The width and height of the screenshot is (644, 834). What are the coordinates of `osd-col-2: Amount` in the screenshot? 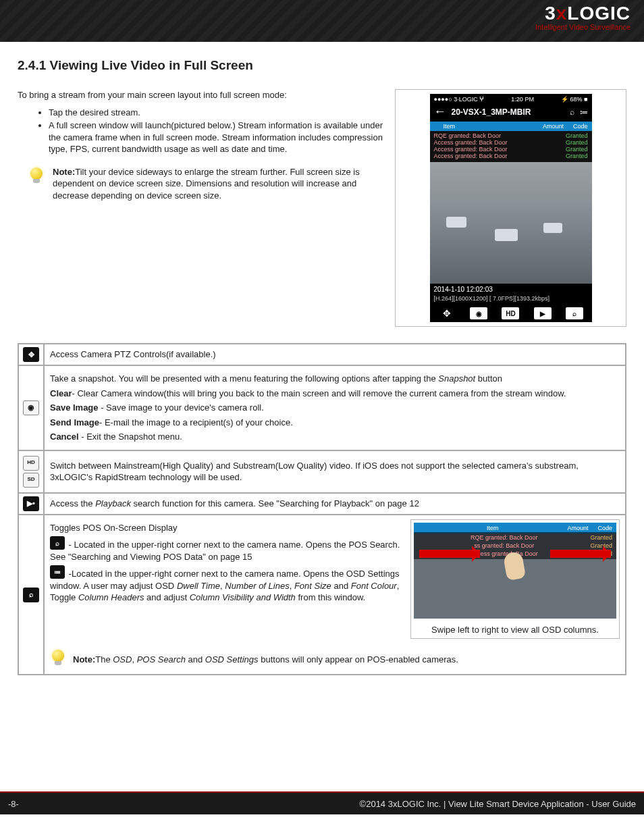 It's located at (554, 126).